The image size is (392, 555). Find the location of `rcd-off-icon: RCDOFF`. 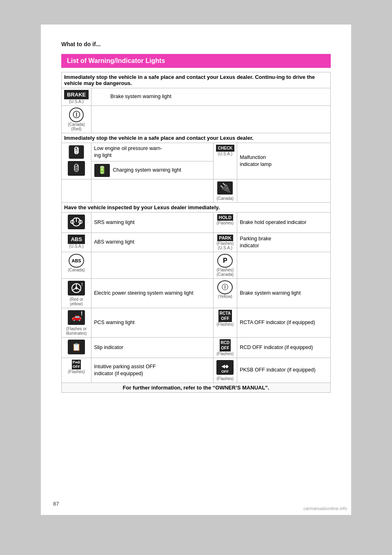

rcd-off-icon: RCDOFF is located at coordinates (225, 345).